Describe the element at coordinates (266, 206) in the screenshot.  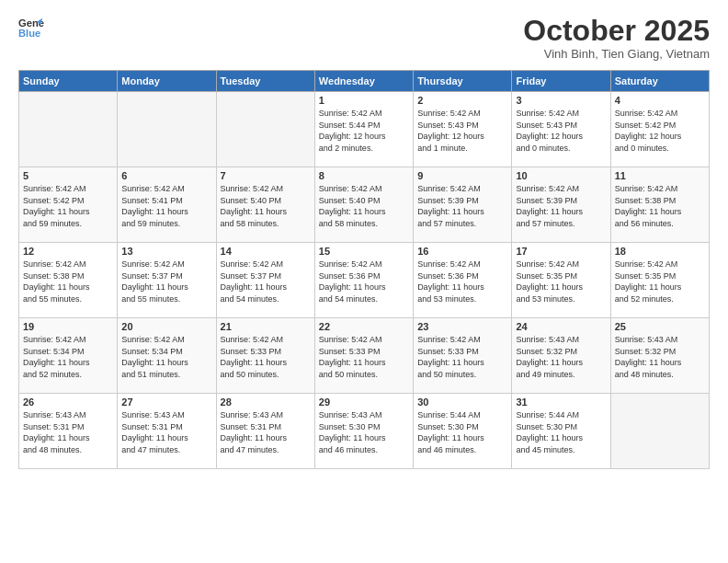
I see `day-info: Sunrise: 5:42 AM Sunset: 5:40 PM Dayligh…` at that location.